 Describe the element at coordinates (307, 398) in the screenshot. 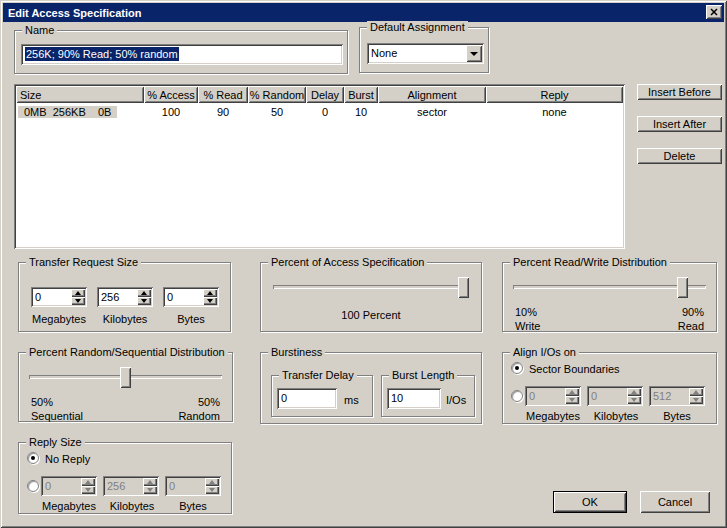

I see `transfer-delay-input: 0` at that location.